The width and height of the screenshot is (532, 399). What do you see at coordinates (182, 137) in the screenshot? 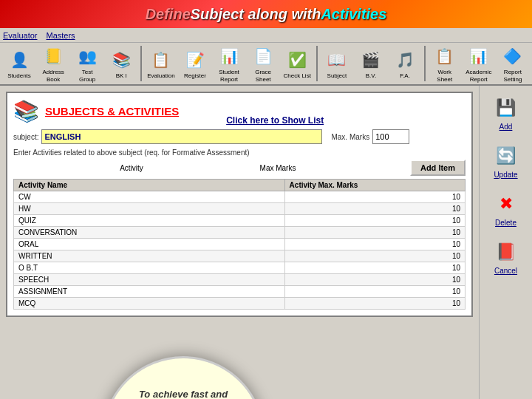
I see `subject-input` at bounding box center [182, 137].